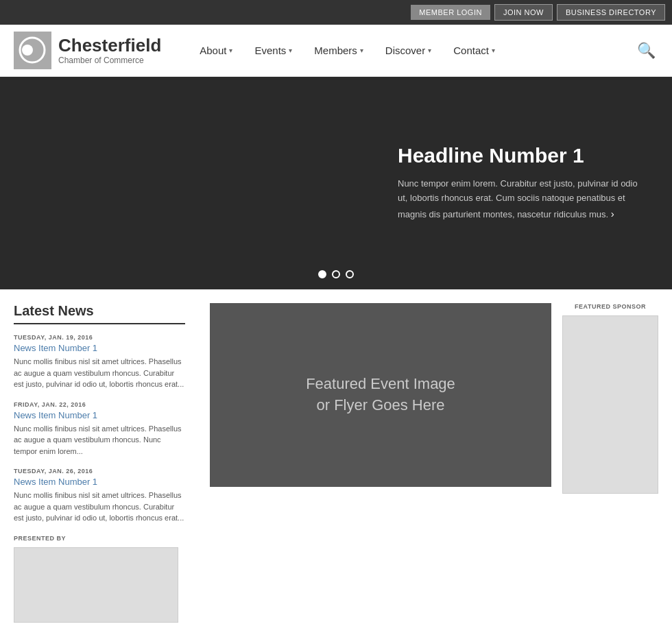  What do you see at coordinates (110, 45) in the screenshot?
I see `logo-name: Chesterfield` at bounding box center [110, 45].